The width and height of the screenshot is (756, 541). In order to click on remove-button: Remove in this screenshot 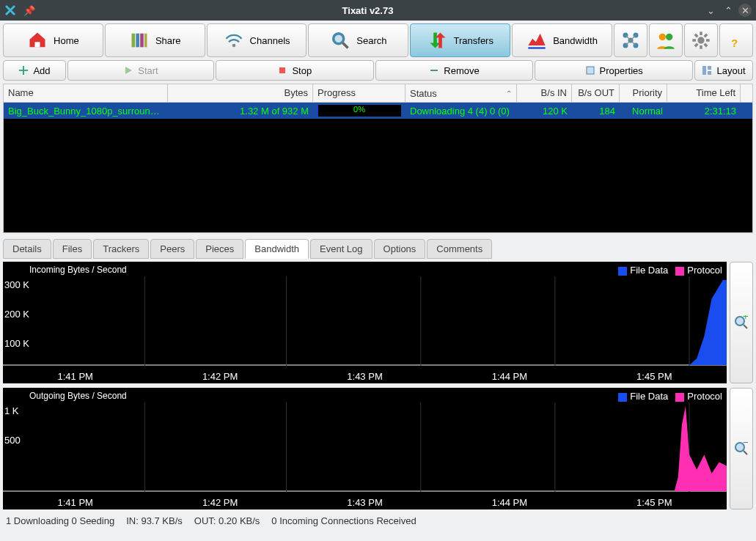, I will do `click(455, 70)`.